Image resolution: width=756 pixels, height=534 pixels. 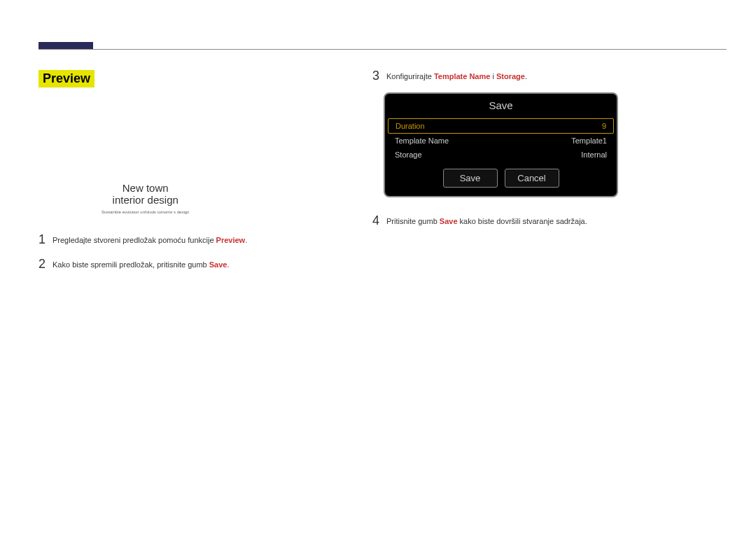 I want to click on preview-subtext: Sustainble evolution unfolods tomorrw s …, so click(x=146, y=212).